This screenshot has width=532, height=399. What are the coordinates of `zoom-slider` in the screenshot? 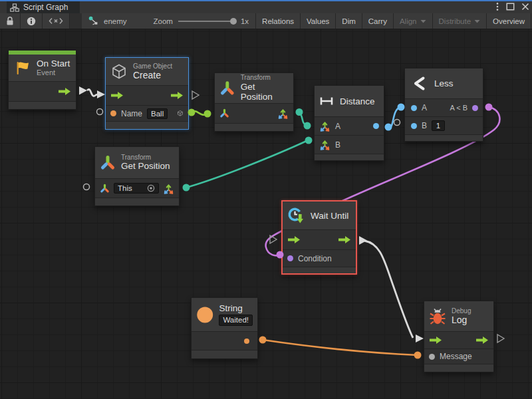 It's located at (207, 21).